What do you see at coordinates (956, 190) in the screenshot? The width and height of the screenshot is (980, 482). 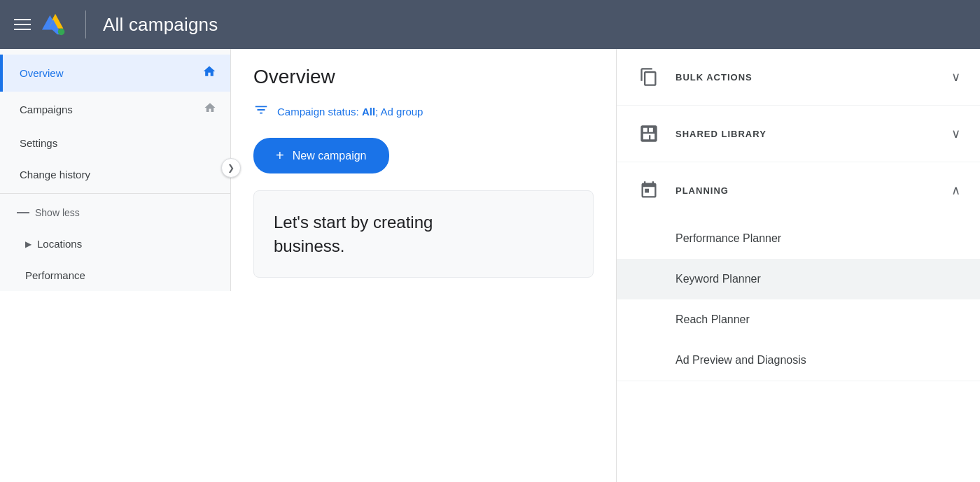 I see `planning-chevron: ∧` at bounding box center [956, 190].